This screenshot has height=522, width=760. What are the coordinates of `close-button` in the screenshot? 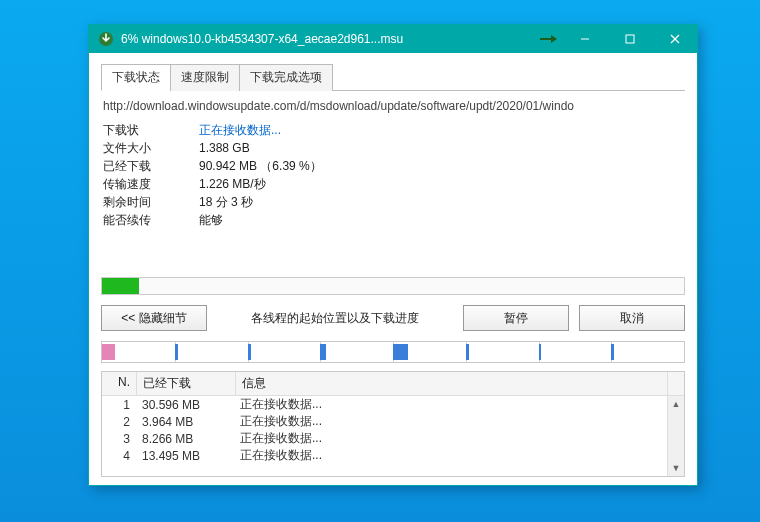 It's located at (674, 39).